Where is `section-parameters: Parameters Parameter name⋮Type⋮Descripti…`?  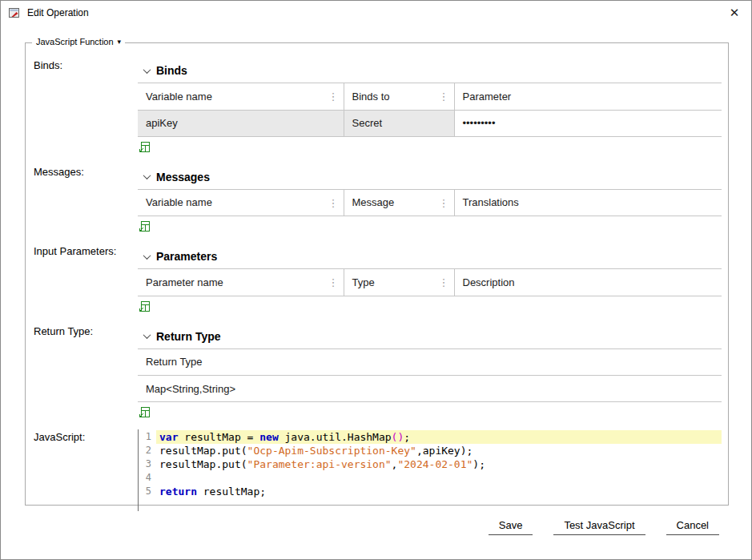
section-parameters: Parameters Parameter name⋮Type⋮Descripti… is located at coordinates (429, 279).